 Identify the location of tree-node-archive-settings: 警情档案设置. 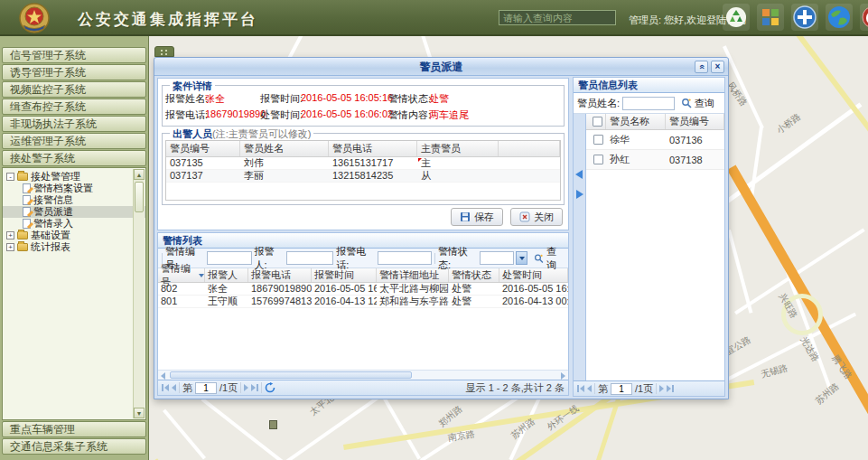
(74, 188).